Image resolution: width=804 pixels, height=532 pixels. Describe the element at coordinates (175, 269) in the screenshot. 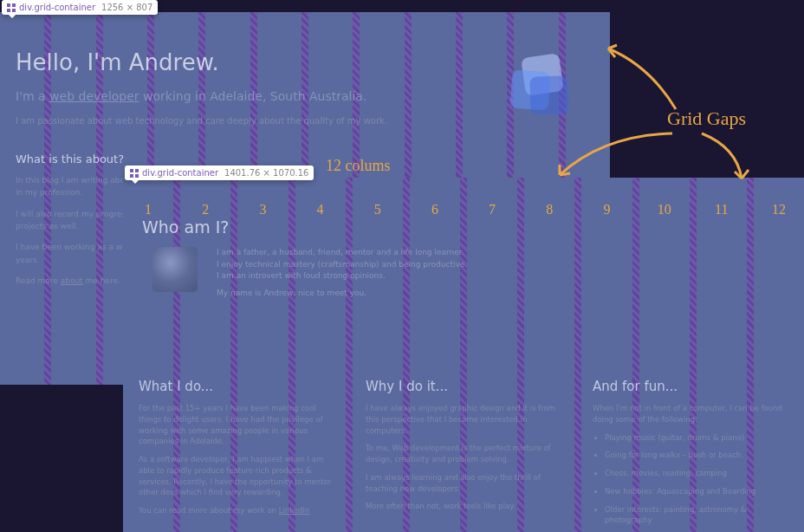

I see `avatar` at that location.